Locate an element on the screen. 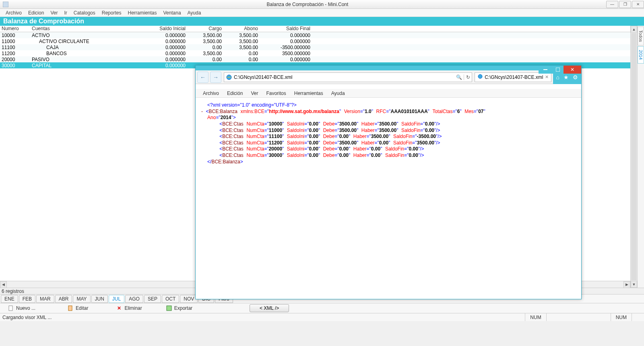  month-tab-MAR: MAR is located at coordinates (45, 299).